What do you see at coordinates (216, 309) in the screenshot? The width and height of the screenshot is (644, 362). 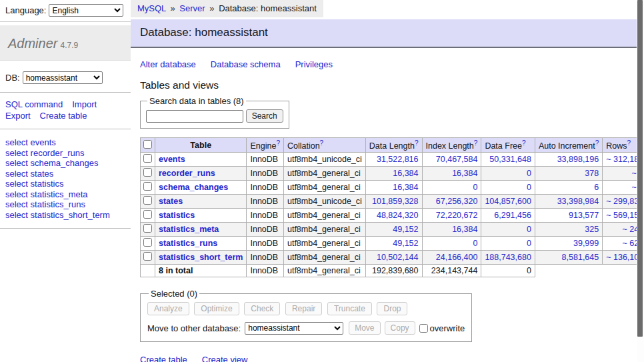 I see `optimize-button: Optimize` at bounding box center [216, 309].